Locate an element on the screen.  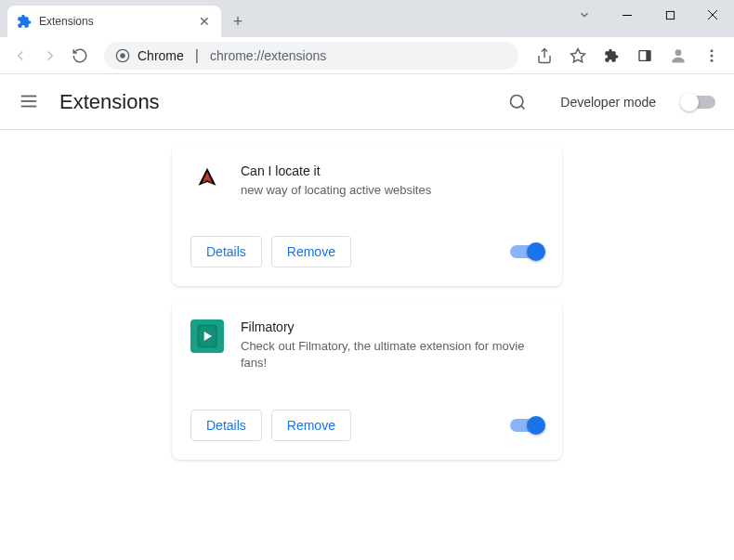
extension-header: Filmatory Check out Filmatory, the ultim… is located at coordinates (367, 345).